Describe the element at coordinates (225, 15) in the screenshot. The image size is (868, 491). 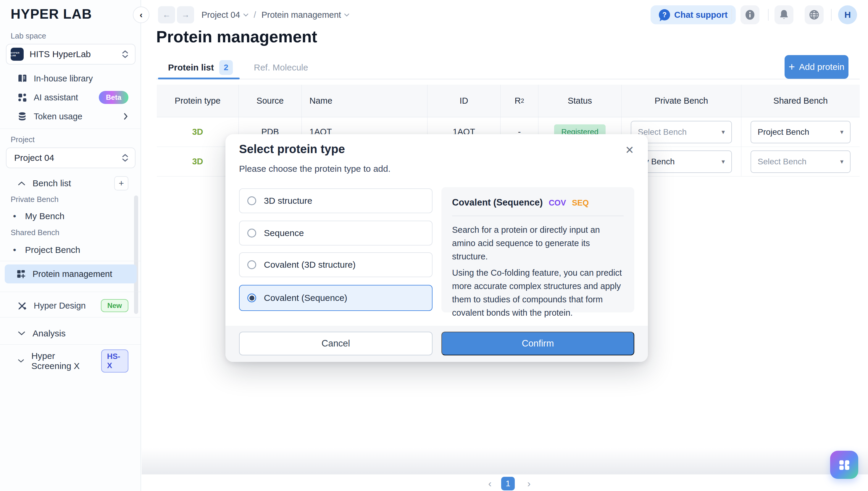
I see `breadcrumb-project: Project 04` at that location.